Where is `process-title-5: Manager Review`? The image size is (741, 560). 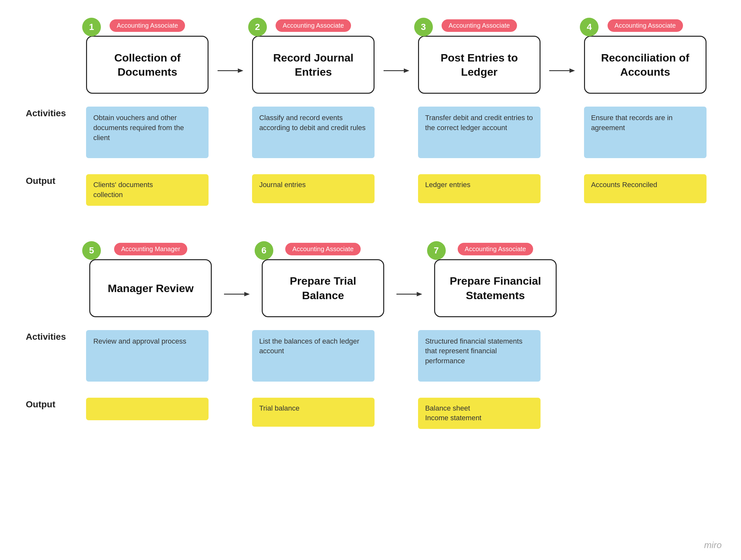 process-title-5: Manager Review is located at coordinates (150, 288).